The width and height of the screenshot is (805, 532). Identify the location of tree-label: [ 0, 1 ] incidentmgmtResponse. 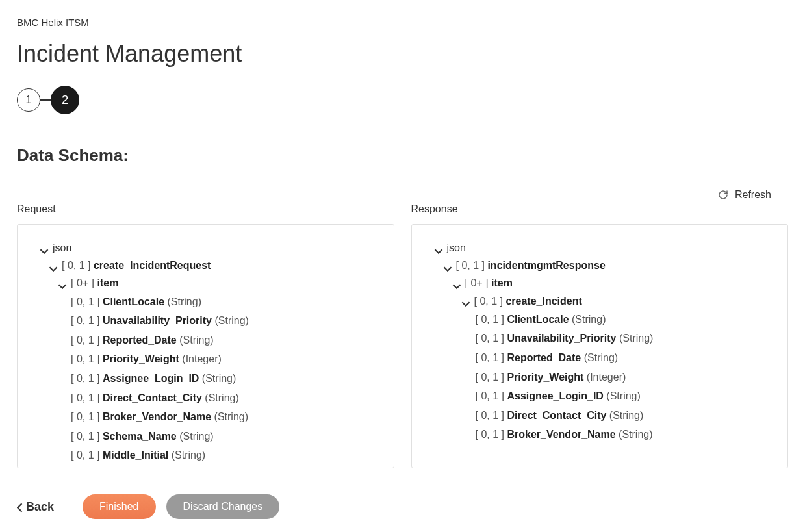
(531, 265).